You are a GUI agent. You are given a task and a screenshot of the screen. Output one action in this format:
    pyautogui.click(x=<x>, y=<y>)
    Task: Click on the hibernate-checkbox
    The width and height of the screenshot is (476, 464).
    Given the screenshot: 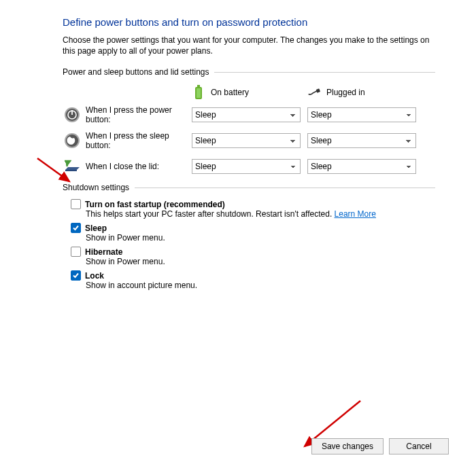 What is the action you would take?
    pyautogui.click(x=76, y=251)
    